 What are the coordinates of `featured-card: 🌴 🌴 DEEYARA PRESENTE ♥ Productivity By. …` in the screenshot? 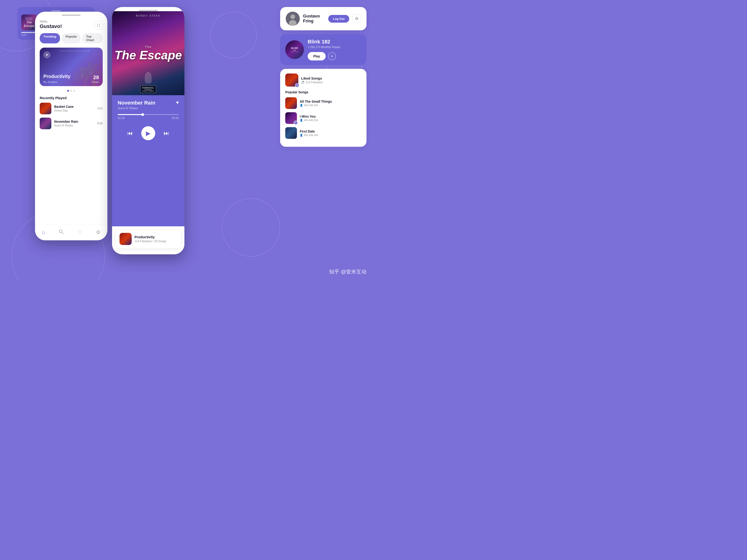 It's located at (71, 67).